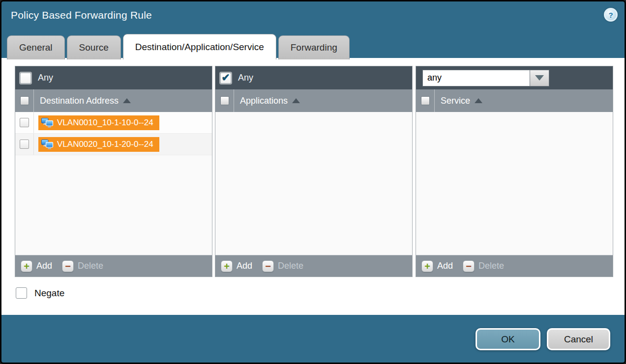 The height and width of the screenshot is (364, 626). What do you see at coordinates (99, 123) in the screenshot?
I see `address-object-tag: VLAN0010_10-1-10-0--24` at bounding box center [99, 123].